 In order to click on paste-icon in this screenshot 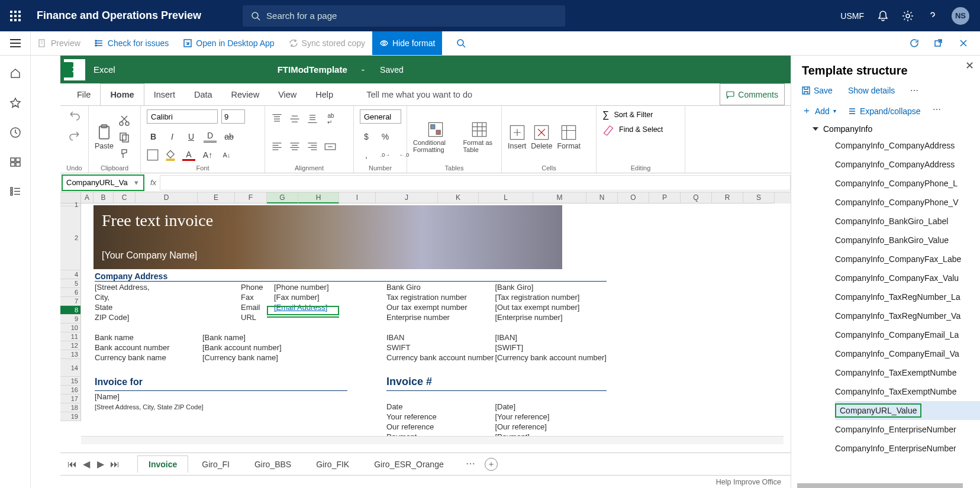, I will do `click(104, 132)`.